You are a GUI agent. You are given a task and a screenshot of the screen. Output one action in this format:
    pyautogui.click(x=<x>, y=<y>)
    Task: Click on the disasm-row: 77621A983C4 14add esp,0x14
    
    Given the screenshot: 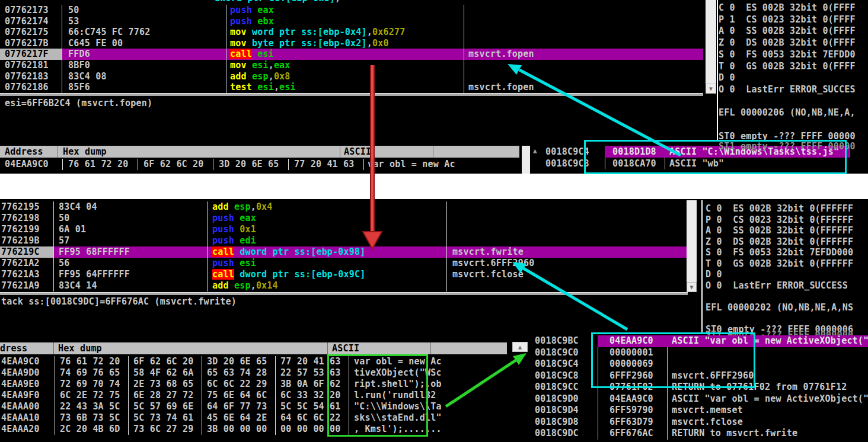 What is the action you would take?
    pyautogui.click(x=344, y=286)
    